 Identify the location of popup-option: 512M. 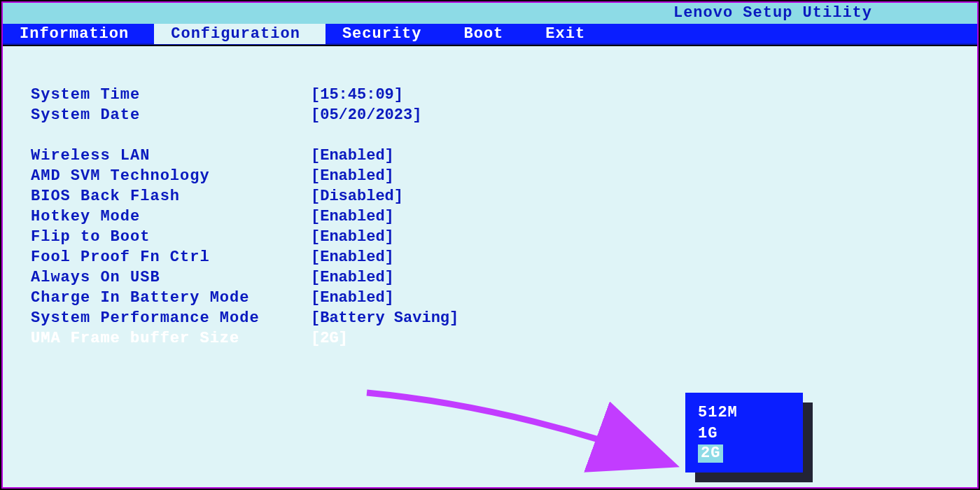
(750, 413).